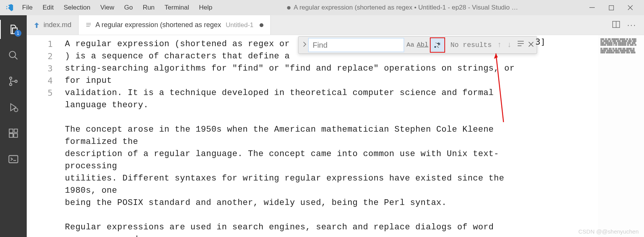  Describe the element at coordinates (13, 107) in the screenshot. I see `run-debug-icon` at that location.